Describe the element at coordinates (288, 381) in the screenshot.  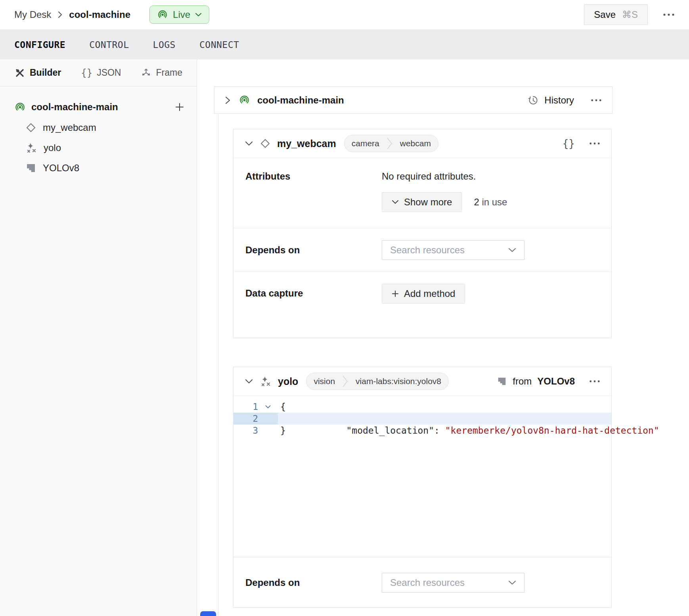
I see `service-name: yolo` at that location.